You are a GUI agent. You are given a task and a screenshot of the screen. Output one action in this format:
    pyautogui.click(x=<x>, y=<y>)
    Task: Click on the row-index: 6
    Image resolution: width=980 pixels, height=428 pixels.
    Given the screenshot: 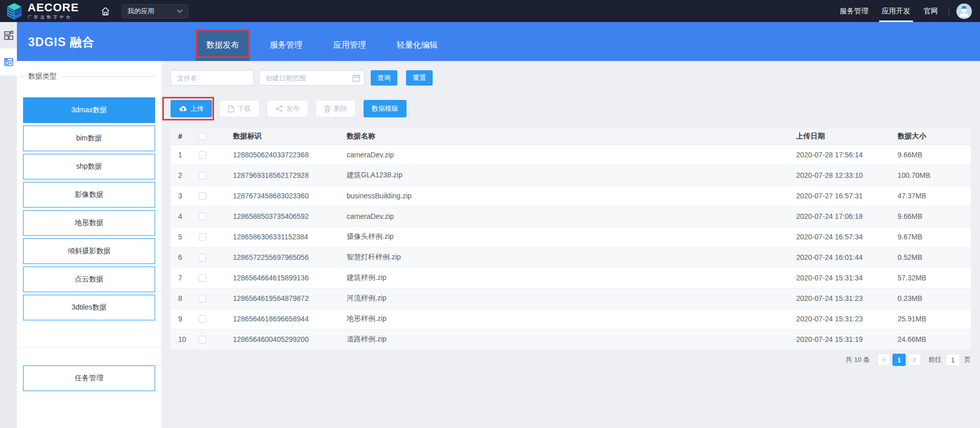 What is the action you would take?
    pyautogui.click(x=182, y=257)
    